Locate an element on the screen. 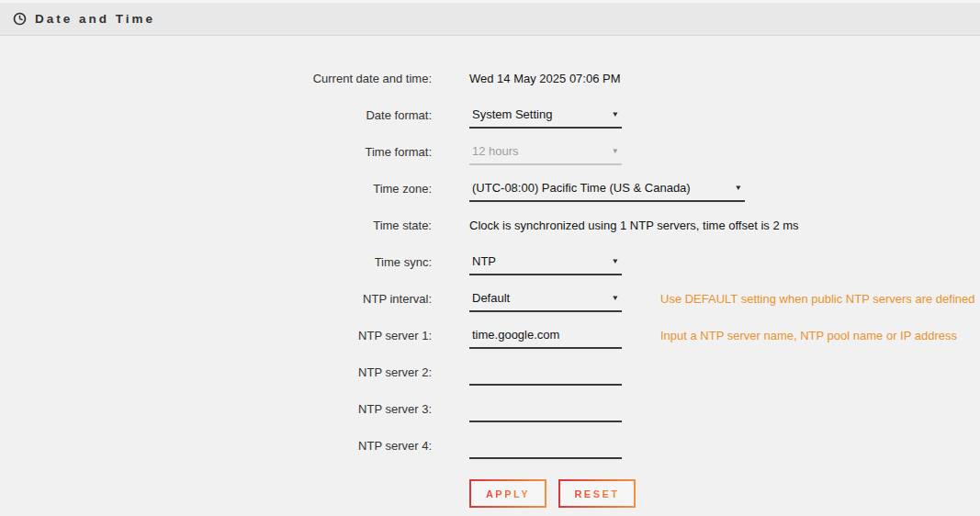  time-state-label: Time state: is located at coordinates (216, 226).